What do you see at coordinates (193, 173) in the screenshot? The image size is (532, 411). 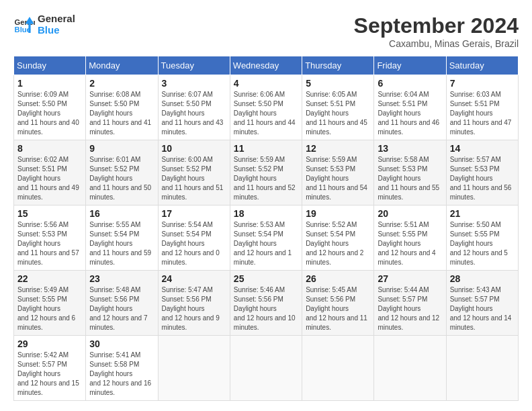 I see `calendar-cell: 10 Sunrise: 6:00 AMSunset: 5:52 PMDaylig…` at bounding box center [193, 173].